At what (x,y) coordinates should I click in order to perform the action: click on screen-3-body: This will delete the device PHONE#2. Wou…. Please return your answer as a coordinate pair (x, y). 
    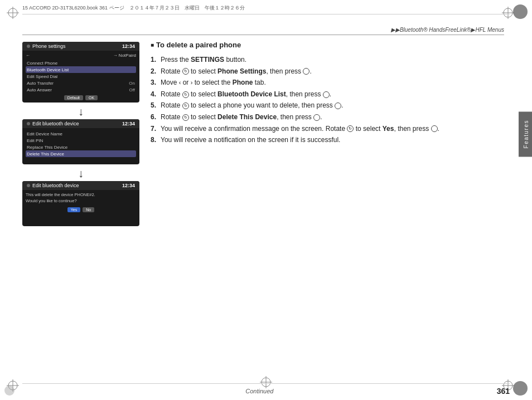
    Looking at the image, I should click on (81, 208).